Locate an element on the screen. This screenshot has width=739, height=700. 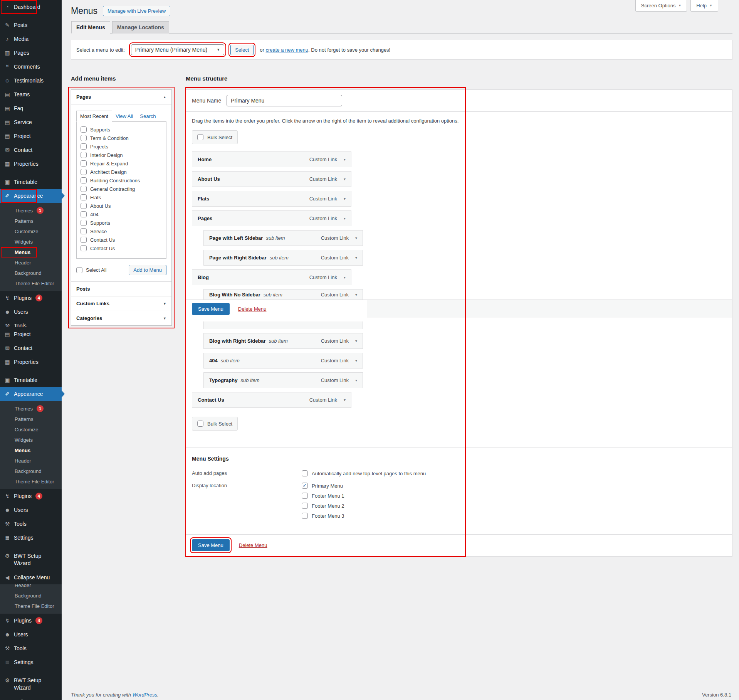
help-button: Help ▼ is located at coordinates (704, 6).